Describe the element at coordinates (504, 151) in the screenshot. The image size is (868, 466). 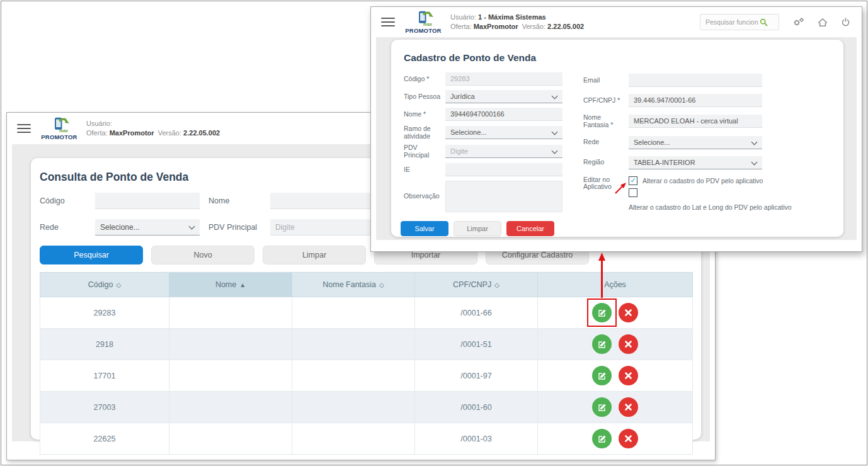
I see `pdv-principal-select: Digite` at that location.